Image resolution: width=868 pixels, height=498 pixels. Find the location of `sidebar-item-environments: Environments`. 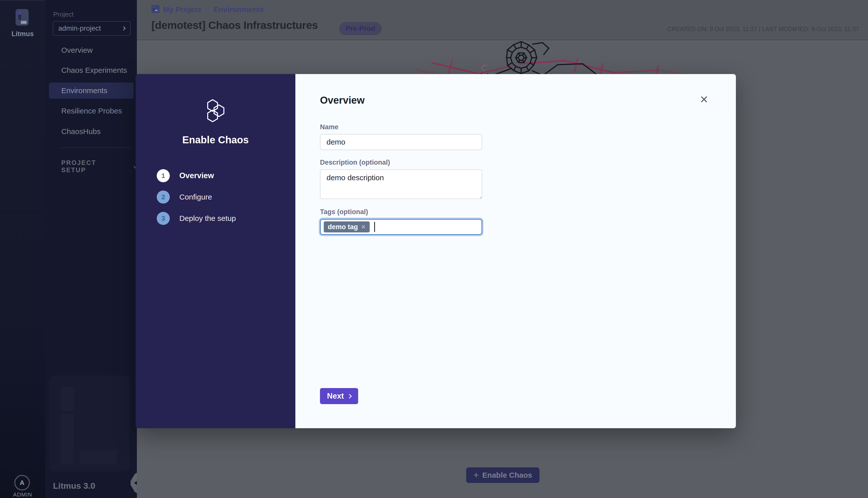

sidebar-item-environments: Environments is located at coordinates (91, 90).